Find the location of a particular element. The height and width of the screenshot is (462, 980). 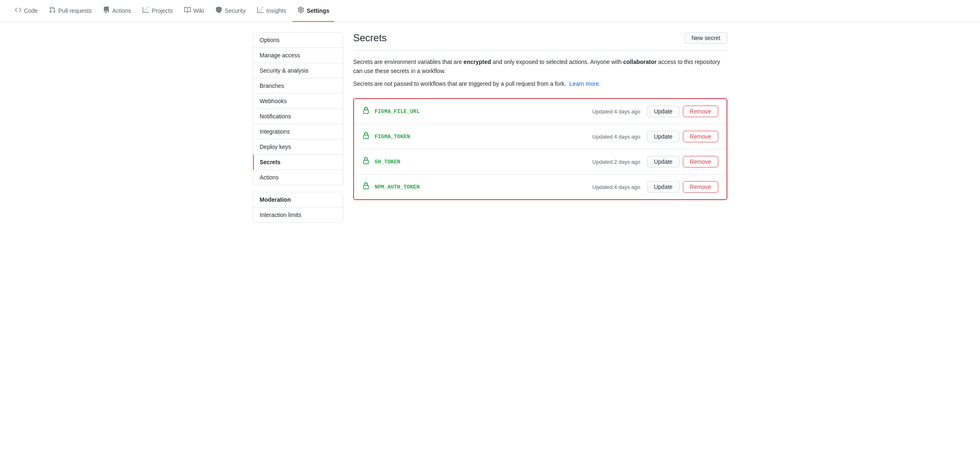

remove-button-gh-token: Remove is located at coordinates (701, 162).